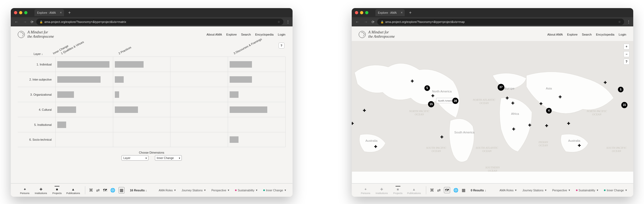 This screenshot has width=644, height=204. What do you see at coordinates (398, 190) in the screenshot?
I see `type-filter-projects: ■Projects` at bounding box center [398, 190].